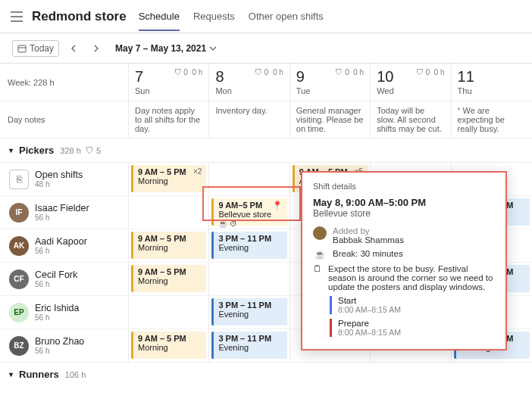 The height and width of the screenshot is (405, 532). I want to click on today-label: Today, so click(42, 48).